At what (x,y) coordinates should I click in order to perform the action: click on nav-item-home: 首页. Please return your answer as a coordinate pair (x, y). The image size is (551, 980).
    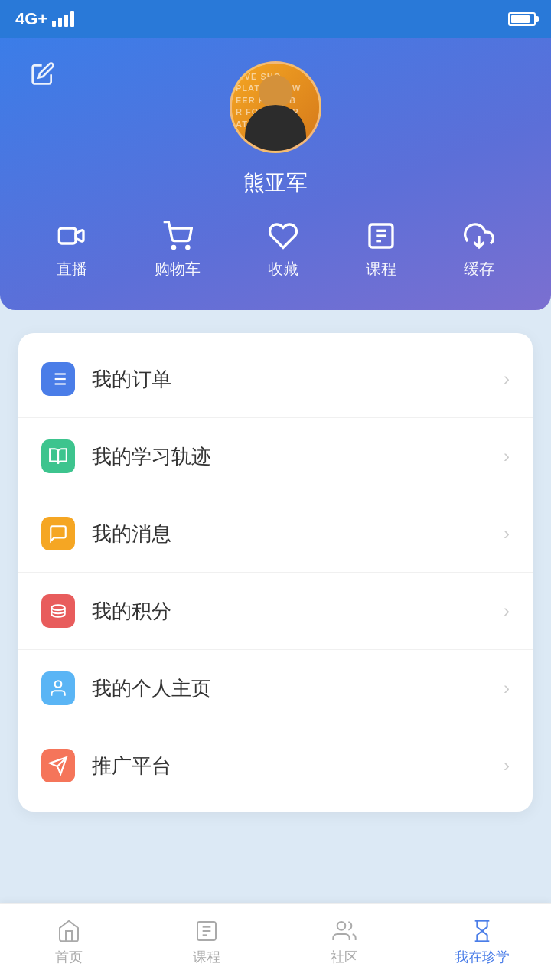
    Looking at the image, I should click on (69, 942).